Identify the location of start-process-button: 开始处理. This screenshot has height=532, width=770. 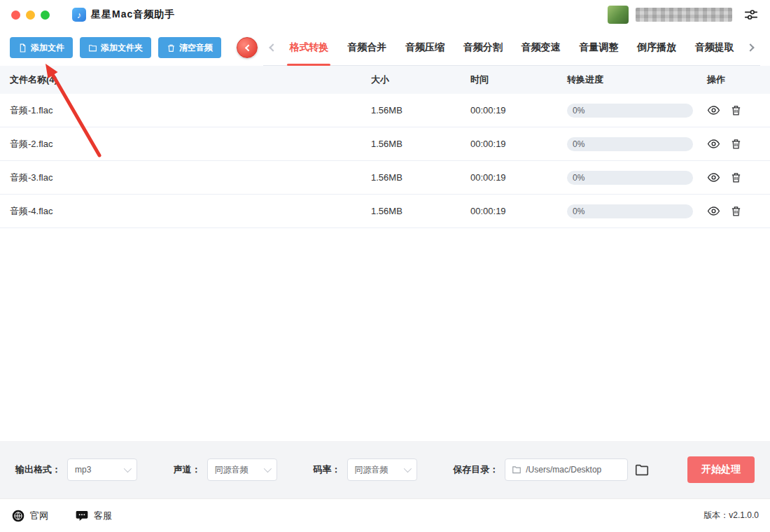
(721, 470).